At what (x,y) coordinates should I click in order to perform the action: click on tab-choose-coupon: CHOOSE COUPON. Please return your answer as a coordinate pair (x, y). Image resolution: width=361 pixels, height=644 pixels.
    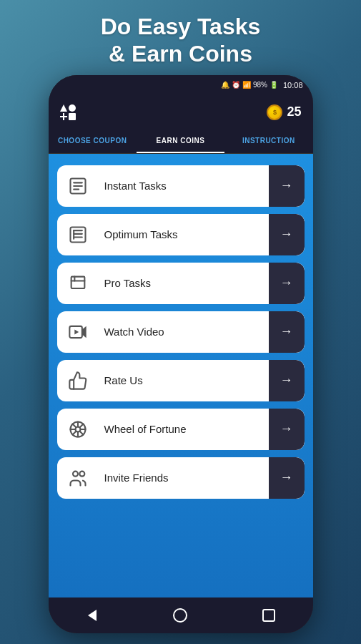
    Looking at the image, I should click on (93, 142).